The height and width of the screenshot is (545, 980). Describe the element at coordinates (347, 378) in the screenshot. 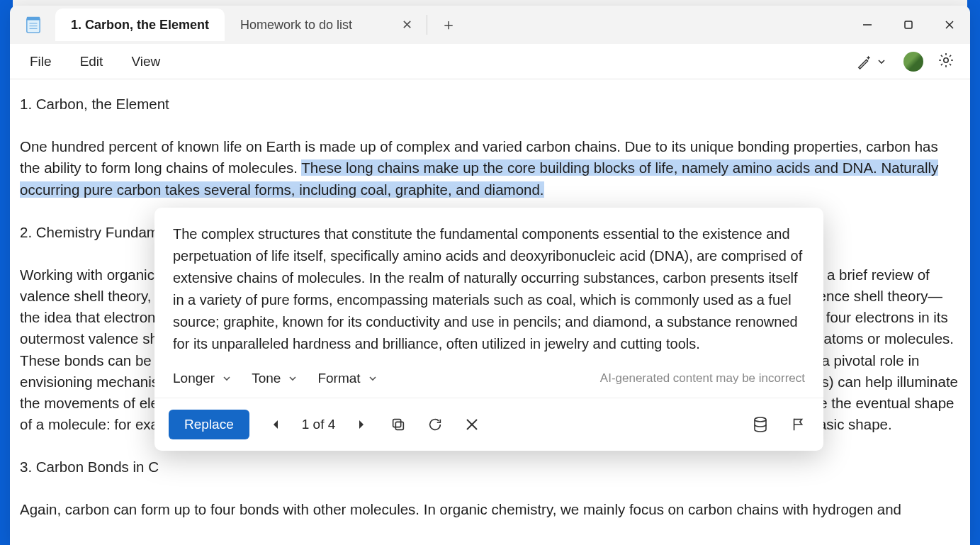

I see `format-dropdown: Format` at that location.